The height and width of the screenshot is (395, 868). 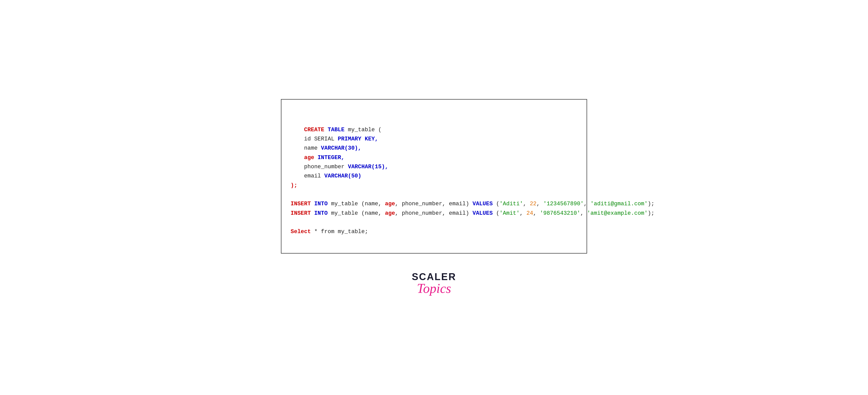 What do you see at coordinates (483, 213) in the screenshot?
I see `values2-keyword: VALUES` at bounding box center [483, 213].